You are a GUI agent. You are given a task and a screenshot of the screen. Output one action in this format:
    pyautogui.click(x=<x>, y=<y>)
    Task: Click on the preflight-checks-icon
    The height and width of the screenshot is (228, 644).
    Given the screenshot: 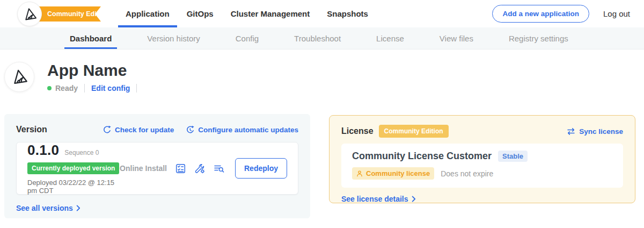 What is the action you would take?
    pyautogui.click(x=180, y=169)
    